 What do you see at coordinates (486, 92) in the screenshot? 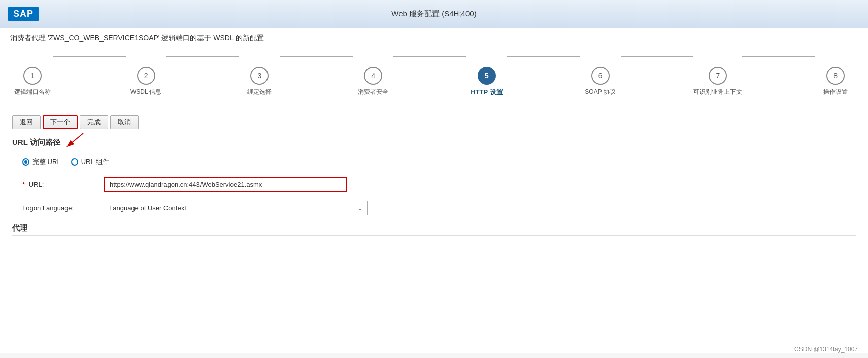
I see `step-5-label: HTTP 设置` at bounding box center [486, 92].